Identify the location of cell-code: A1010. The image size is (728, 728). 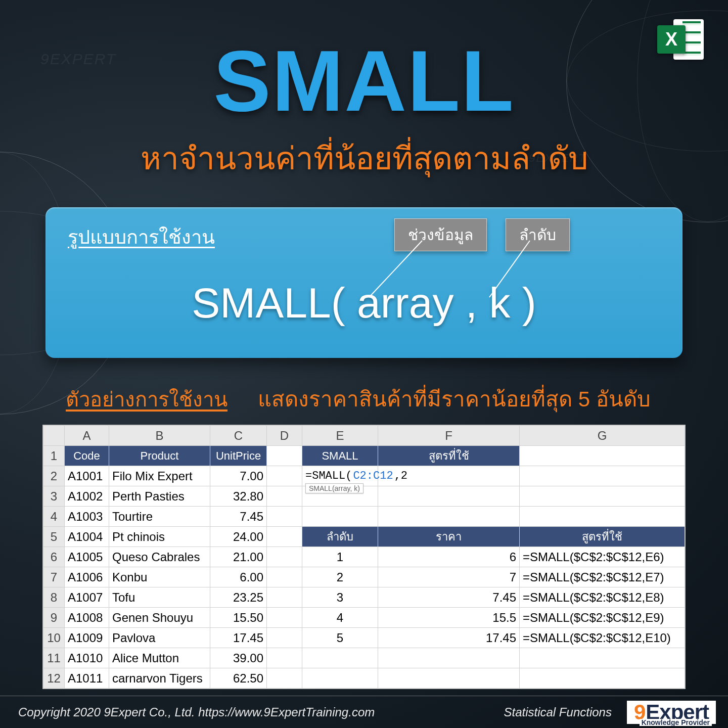
(87, 658).